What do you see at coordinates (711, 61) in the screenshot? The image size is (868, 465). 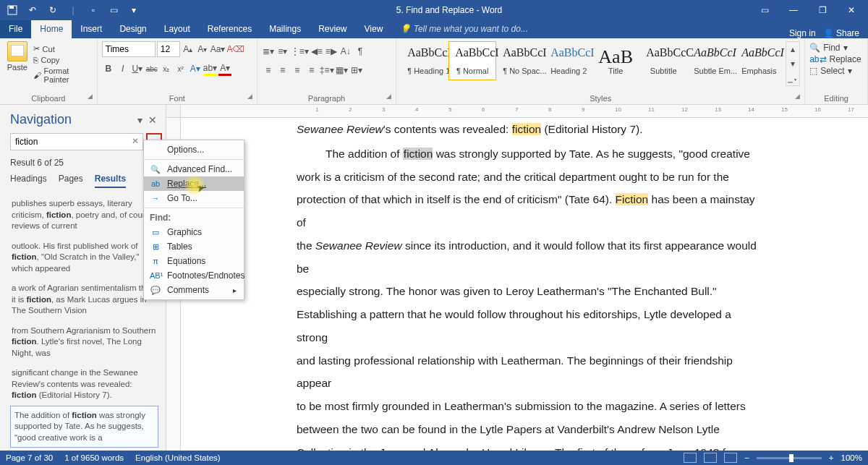 I see `style-tile: AaBbCcISubtle Em...` at bounding box center [711, 61].